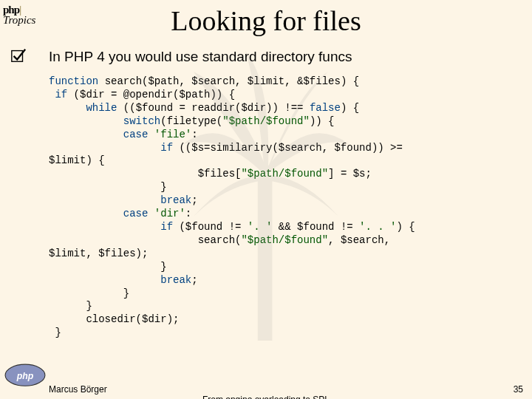  What do you see at coordinates (519, 389) in the screenshot?
I see `footer-page: 35` at bounding box center [519, 389].